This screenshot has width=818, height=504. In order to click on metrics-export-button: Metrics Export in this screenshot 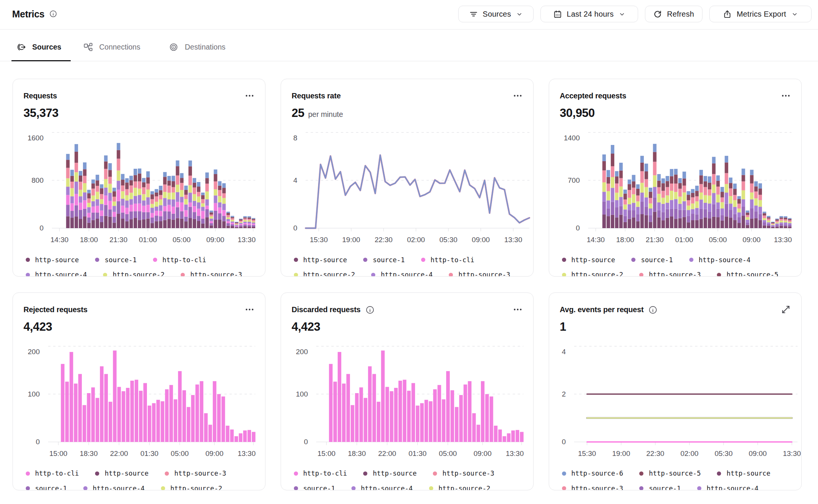, I will do `click(760, 14)`.